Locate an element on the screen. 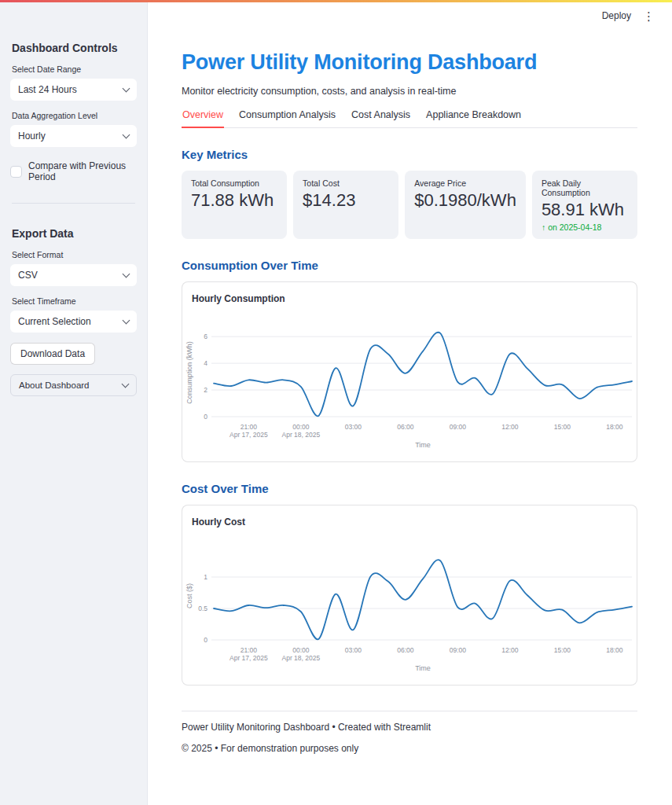  svg-text: 1 is located at coordinates (206, 577).